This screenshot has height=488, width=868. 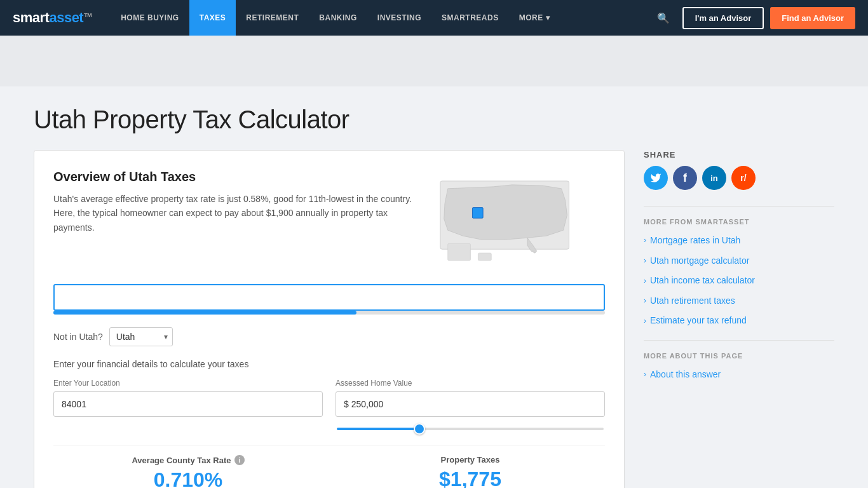 I want to click on financial-details-label: Enter your financial details to calculat…, so click(x=329, y=364).